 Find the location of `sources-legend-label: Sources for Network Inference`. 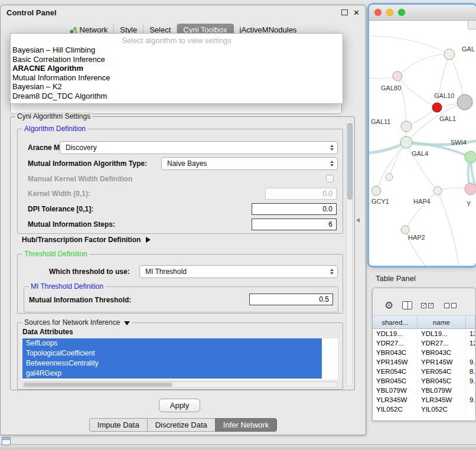

sources-legend-label: Sources for Network Inference is located at coordinates (72, 322).